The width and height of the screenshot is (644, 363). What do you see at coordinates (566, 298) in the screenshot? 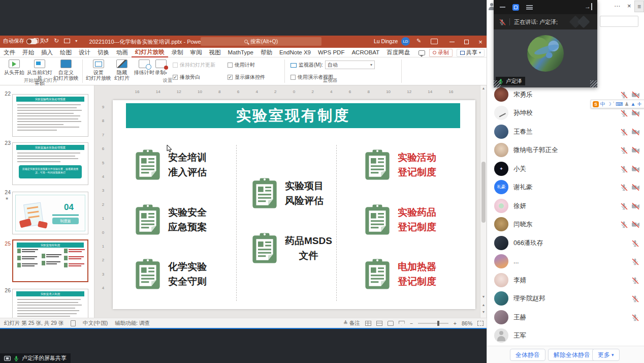
I see `participant-row: 理学院赵邦` at bounding box center [566, 298].